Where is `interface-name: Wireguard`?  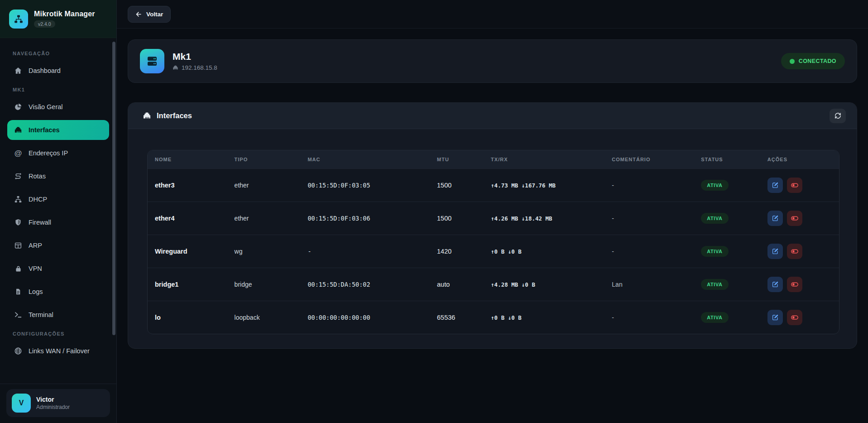
interface-name: Wireguard is located at coordinates (187, 252).